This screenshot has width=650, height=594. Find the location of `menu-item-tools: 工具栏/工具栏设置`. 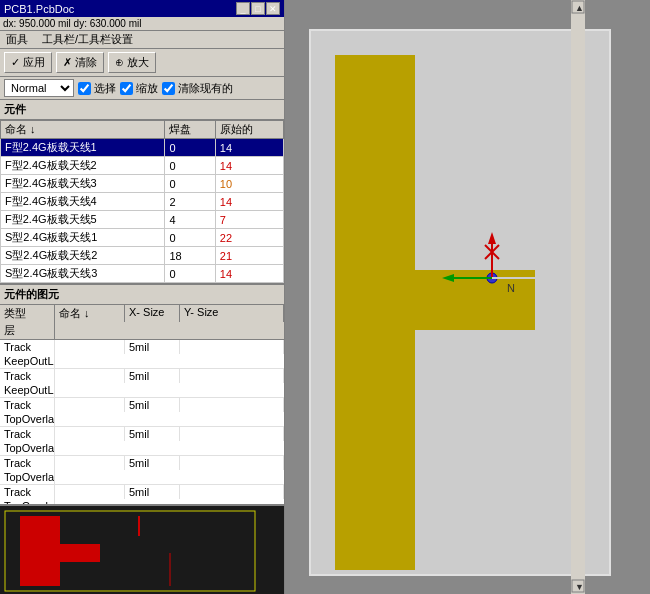

menu-item-tools: 工具栏/工具栏设置 is located at coordinates (88, 40).